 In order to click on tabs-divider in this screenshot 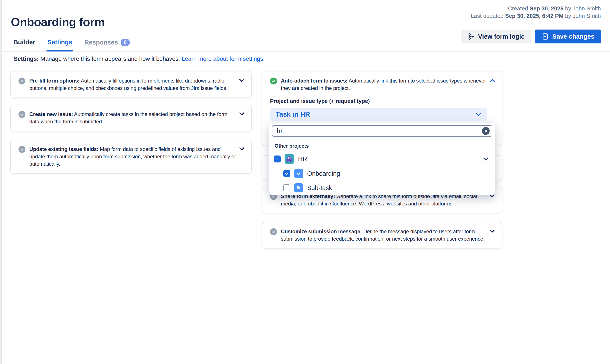, I will do `click(306, 52)`.